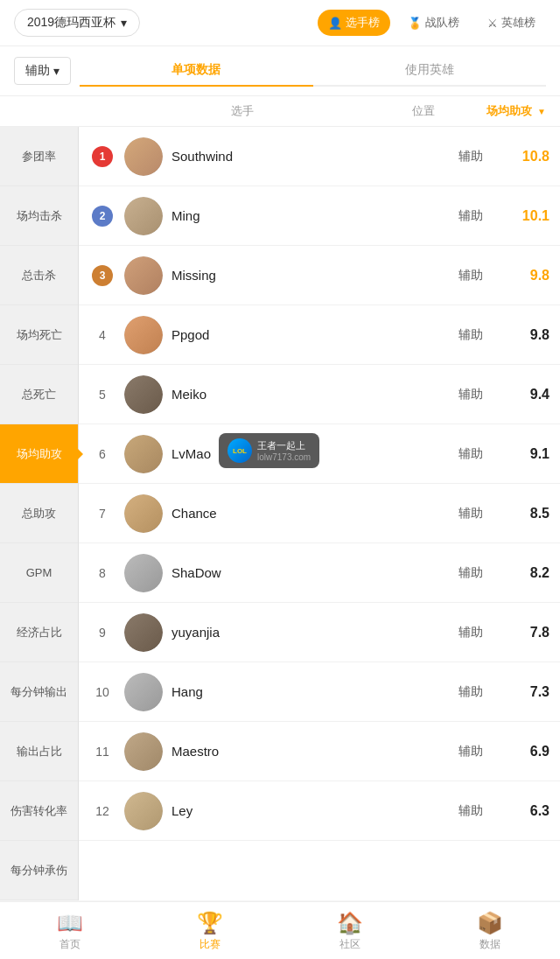 This screenshot has width=560, height=959. I want to click on player-stat: 10.8, so click(523, 157).